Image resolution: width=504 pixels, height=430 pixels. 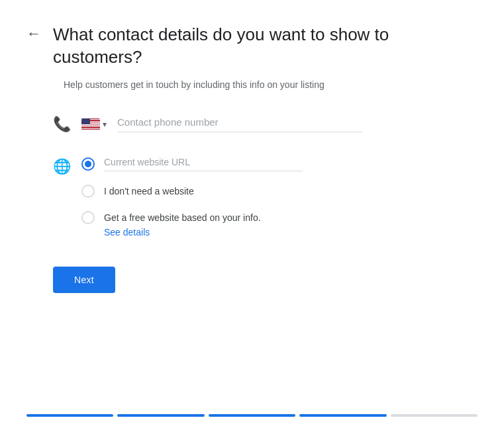 I want to click on country-selector: ▾, so click(x=94, y=124).